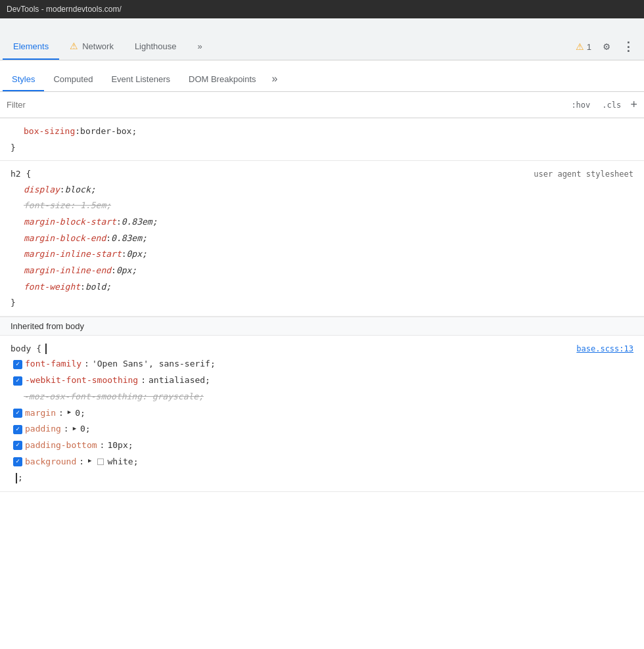  What do you see at coordinates (322, 239) in the screenshot?
I see `prop-margin-block-end: margin-block-end : 0.83em;` at bounding box center [322, 239].